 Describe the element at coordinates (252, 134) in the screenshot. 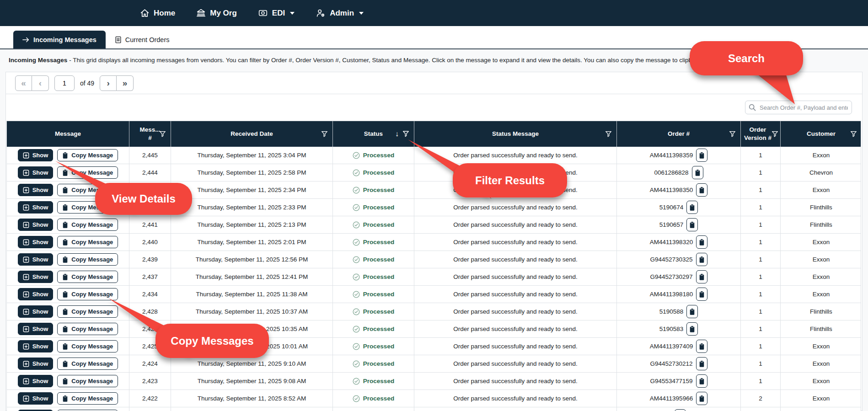

I see `col-label: Received Date` at that location.